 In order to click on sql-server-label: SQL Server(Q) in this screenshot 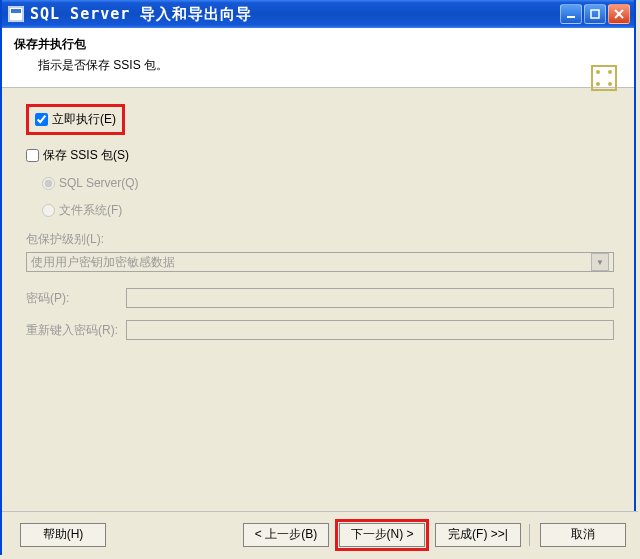, I will do `click(99, 183)`.